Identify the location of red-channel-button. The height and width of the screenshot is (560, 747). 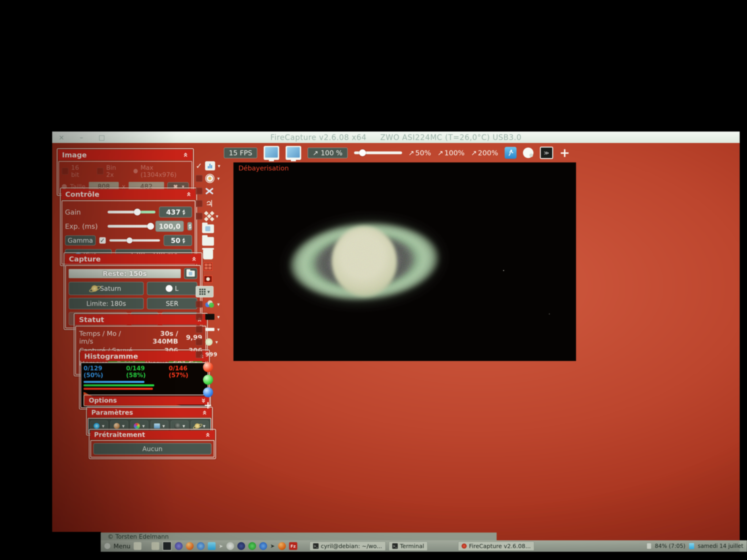
(208, 367).